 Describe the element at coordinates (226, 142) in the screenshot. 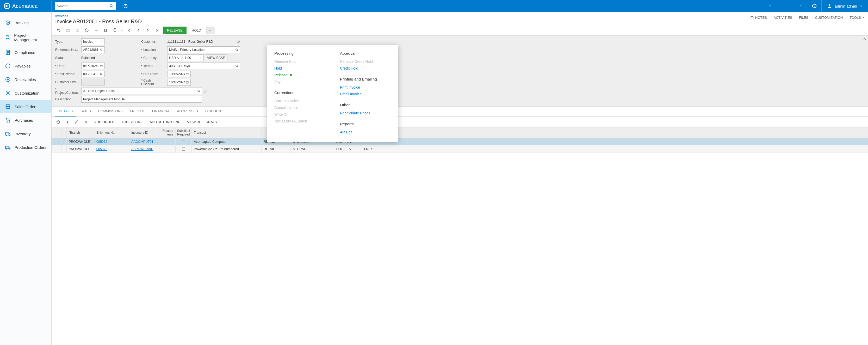

I see `cell-description: Acer Laptop Computer` at that location.